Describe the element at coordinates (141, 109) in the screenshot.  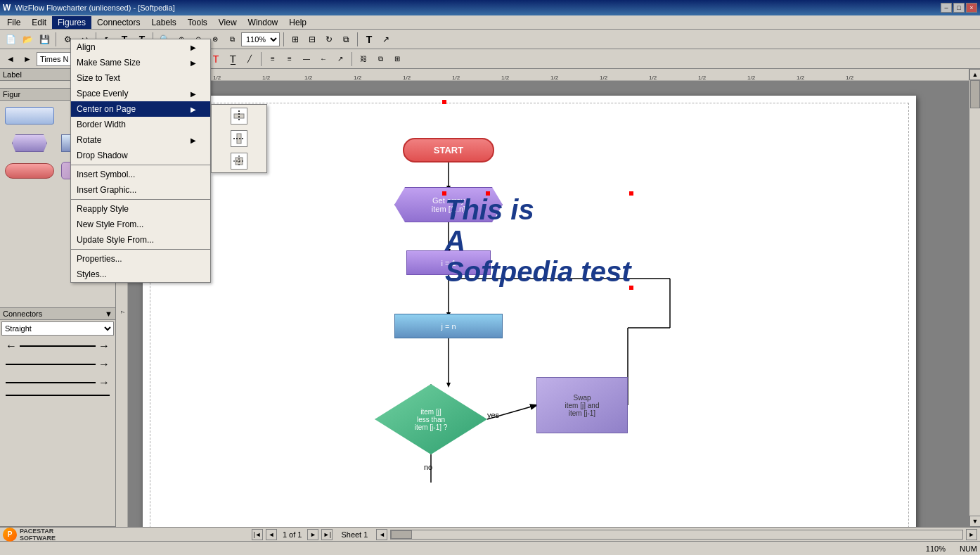
I see `ctx-center-on-page: Center on Page ▶` at that location.